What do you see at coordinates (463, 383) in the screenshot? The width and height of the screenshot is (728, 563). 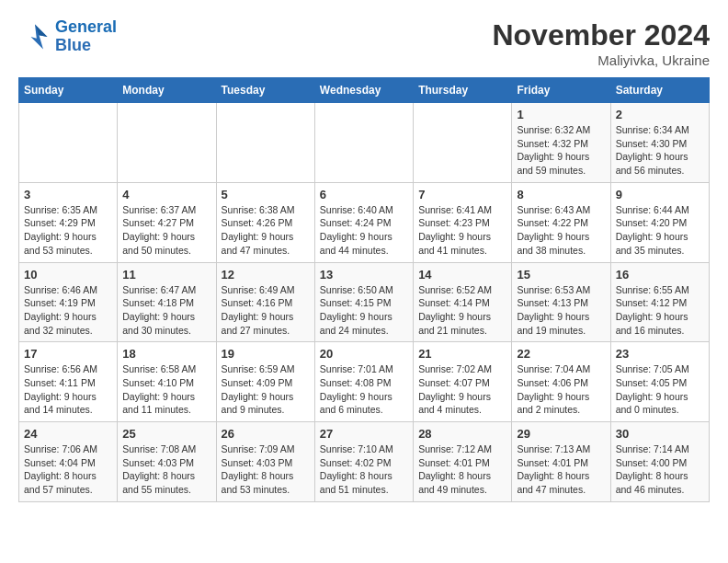 I see `calendar-cell: 21Sunrise: 7:02 AM Sunset: 4:07 PM Dayli…` at bounding box center [463, 383].